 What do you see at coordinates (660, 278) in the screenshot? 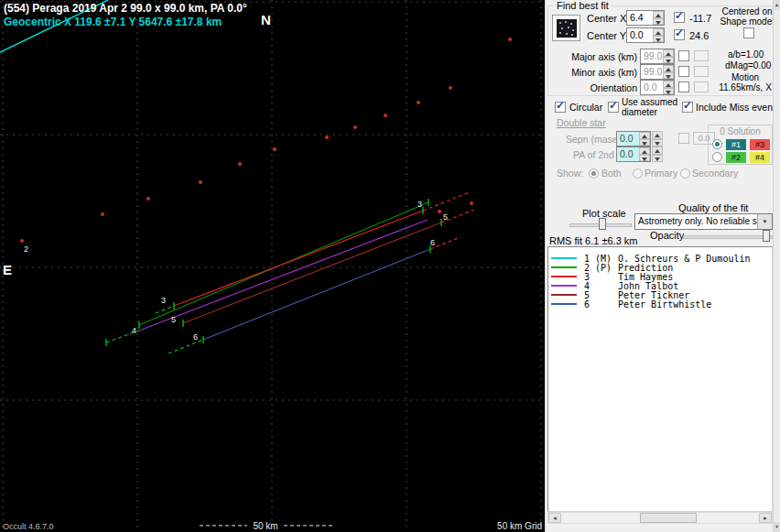
I see `observer-rows: 1 (M)O. Schreurs & P Dumoulin2 (P)Predic…` at bounding box center [660, 278].